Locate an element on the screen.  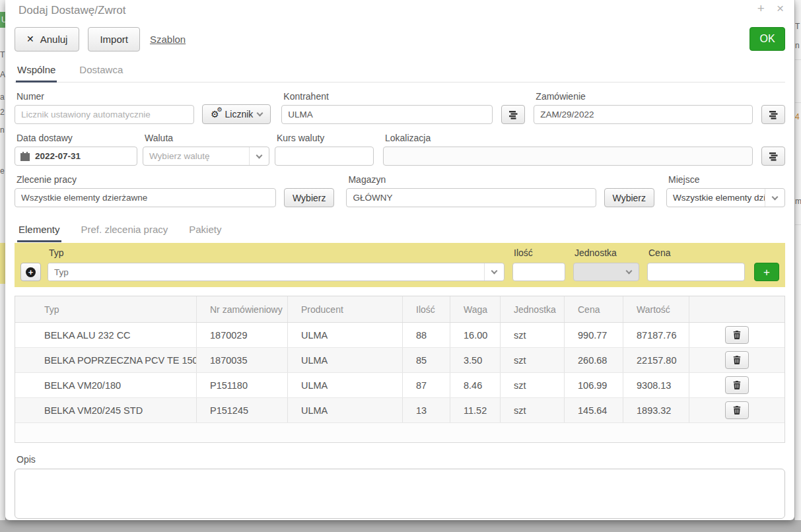
trash-icon is located at coordinates (737, 335).